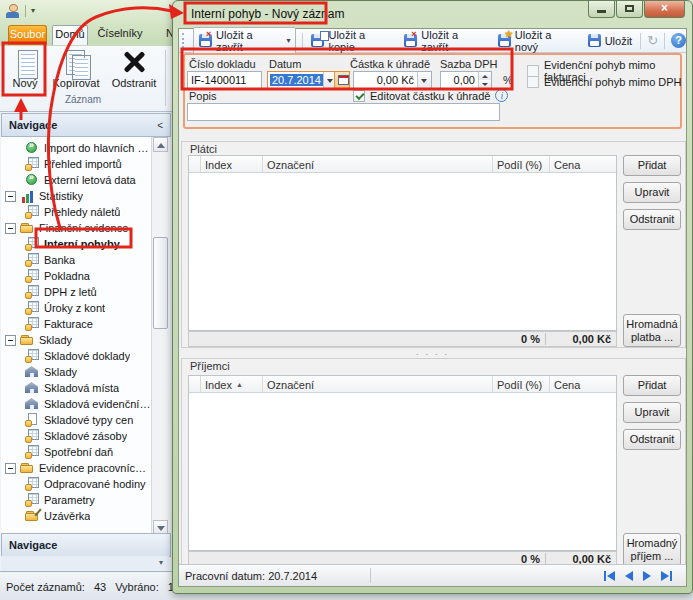 Image resolution: width=693 pixels, height=600 pixels. I want to click on first-record-icon, so click(610, 576).